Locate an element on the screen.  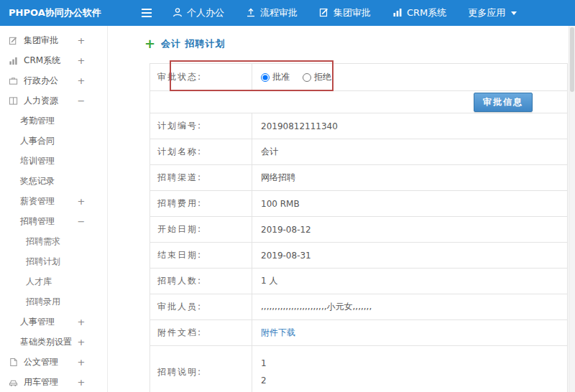
field-value: ,,,,,,,,,,,,,,,,,,,,,,,,小元女,,,,,,, is located at coordinates (410, 307).